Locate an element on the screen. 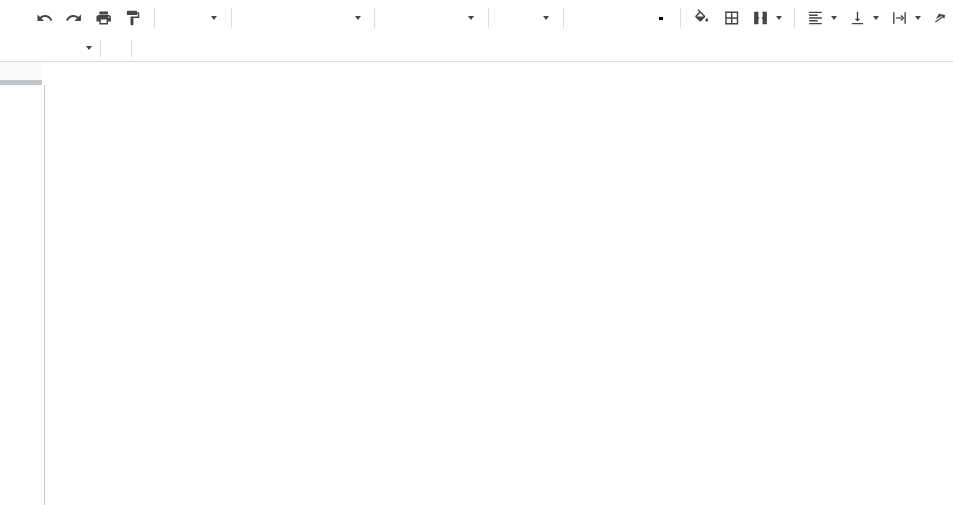 The width and height of the screenshot is (953, 505). name-box is located at coordinates (50, 48).